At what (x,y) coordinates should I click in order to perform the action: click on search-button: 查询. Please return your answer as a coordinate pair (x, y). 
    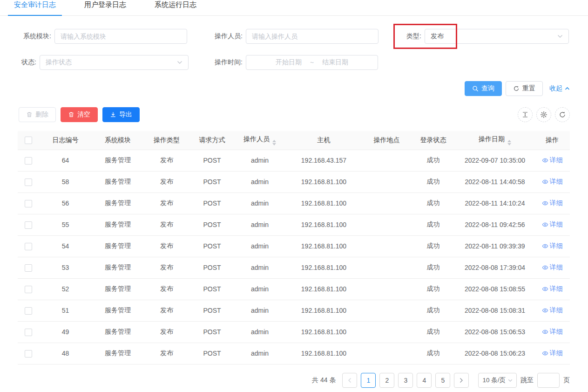
    Looking at the image, I should click on (483, 89).